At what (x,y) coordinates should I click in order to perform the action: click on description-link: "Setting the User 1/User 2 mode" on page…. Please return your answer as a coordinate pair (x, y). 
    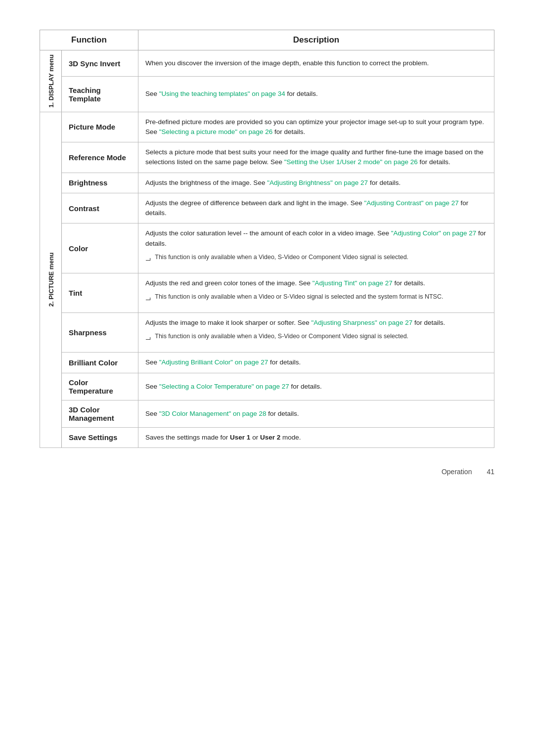
    Looking at the image, I should click on (351, 162).